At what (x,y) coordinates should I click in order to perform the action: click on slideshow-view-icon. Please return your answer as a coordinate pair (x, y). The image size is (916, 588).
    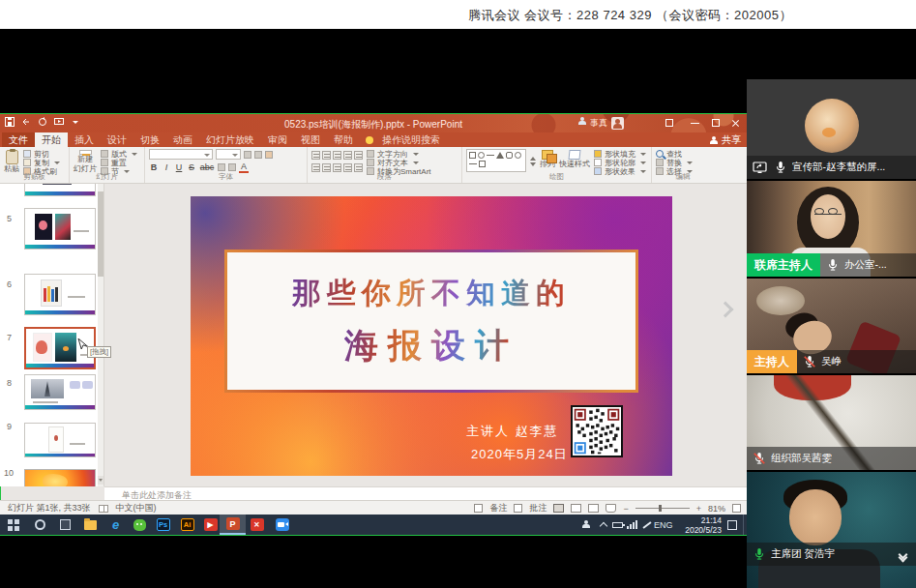
    Looking at the image, I should click on (611, 509).